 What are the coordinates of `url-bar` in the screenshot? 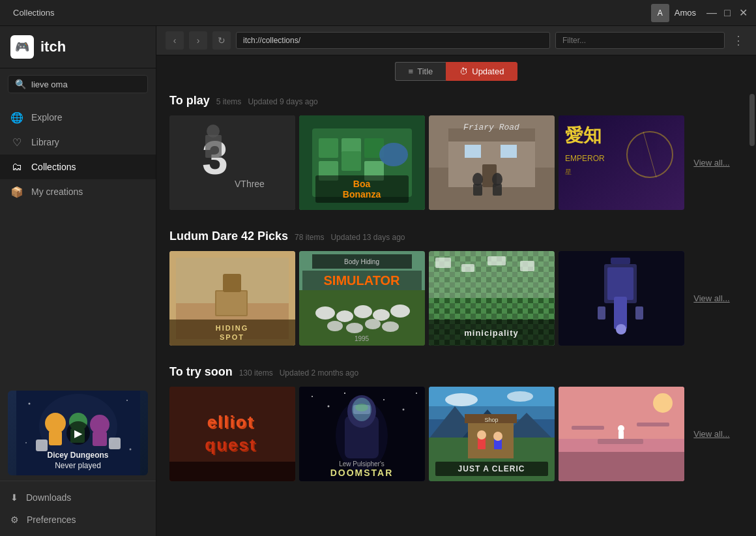 It's located at (393, 40).